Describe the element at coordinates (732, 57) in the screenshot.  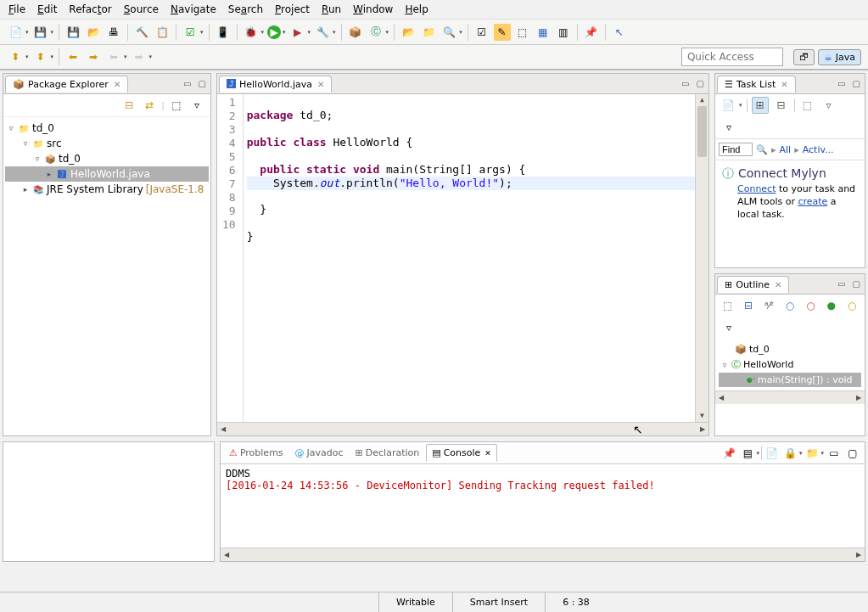
I see `quick-access-input` at that location.